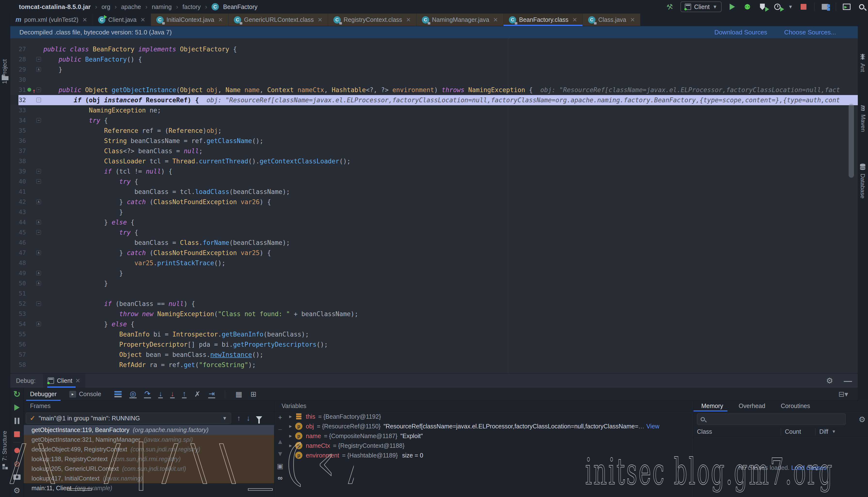 The width and height of the screenshot is (868, 497). I want to click on tool-button-database: Database, so click(863, 181).